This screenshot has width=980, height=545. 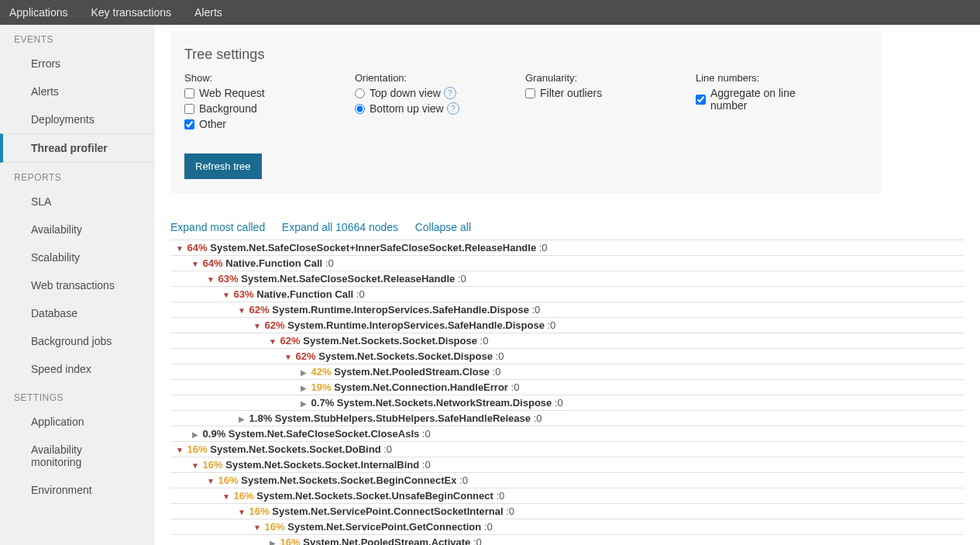 I want to click on top-nav: Applications Key transactions Alerts, so click(x=490, y=12).